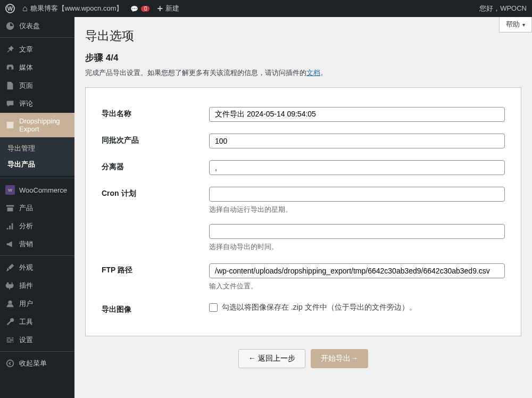  Describe the element at coordinates (319, 308) in the screenshot. I see `export-images-help: 勾选以将图像保存在 .zip 文件中（位于导出的文件旁边）。` at that location.